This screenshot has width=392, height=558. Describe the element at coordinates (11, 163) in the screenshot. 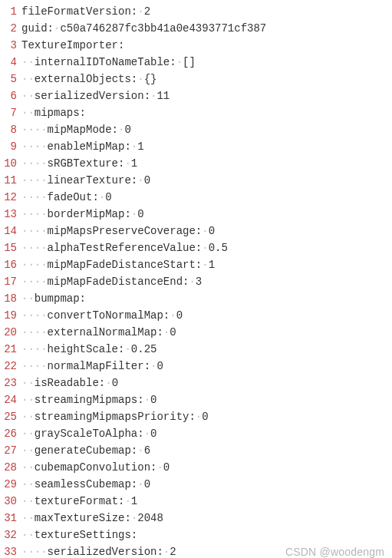

I see `line-number: 10` at that location.